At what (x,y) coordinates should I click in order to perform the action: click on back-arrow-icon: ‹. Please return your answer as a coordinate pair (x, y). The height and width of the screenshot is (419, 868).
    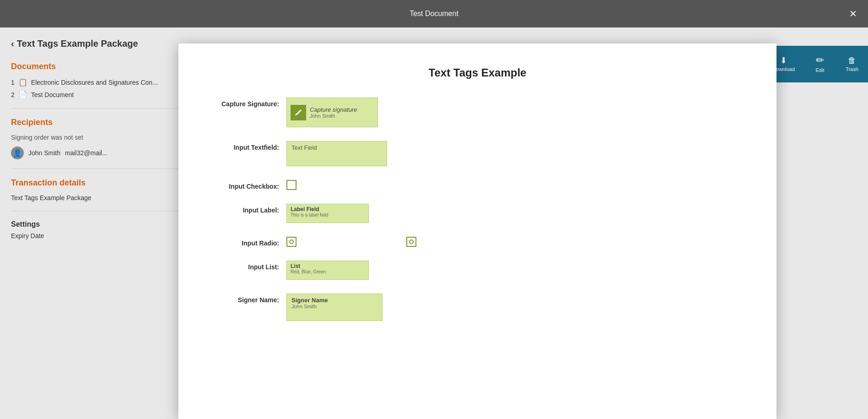
    Looking at the image, I should click on (13, 44).